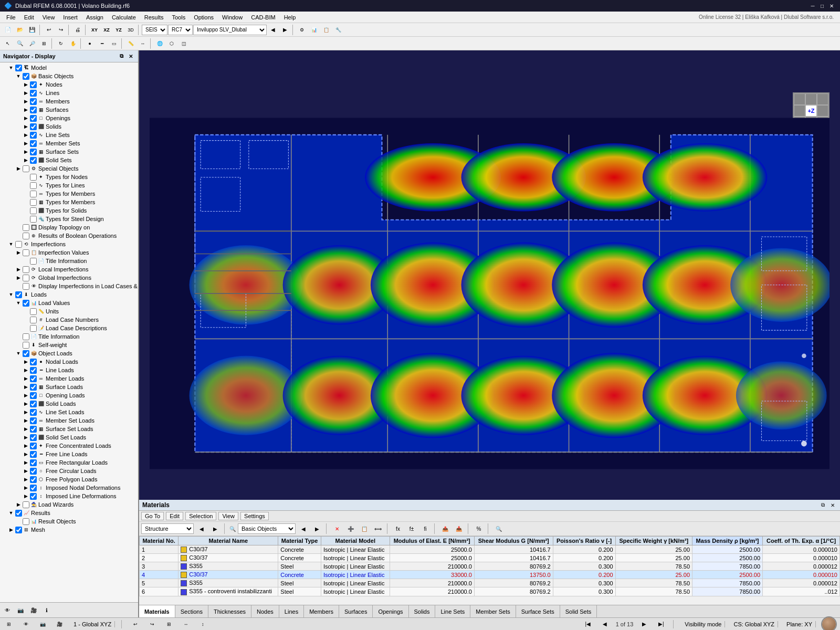 This screenshot has width=840, height=630. I want to click on lcd-checkbox, so click(34, 329).